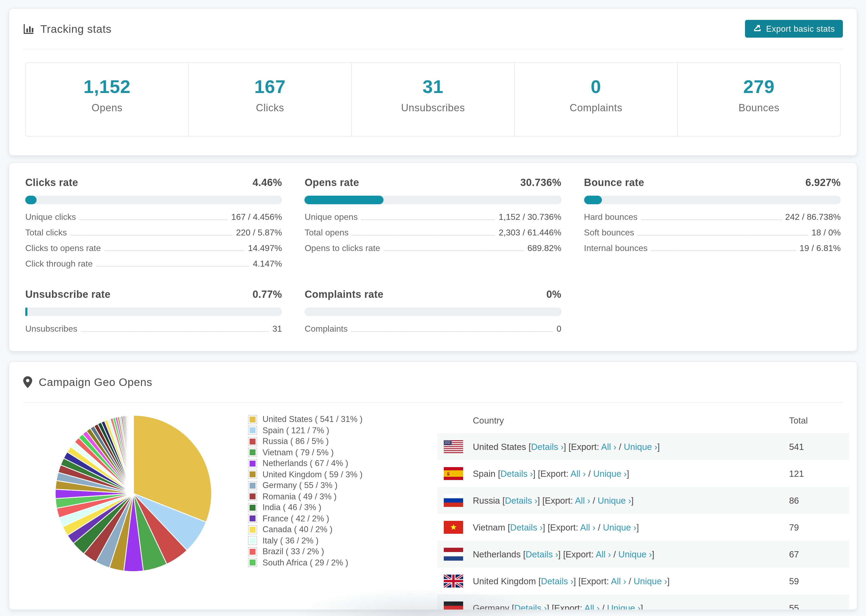  Describe the element at coordinates (553, 501) in the screenshot. I see `country-cell: Russia [Details ›] [Export: All › / Uniq…` at that location.